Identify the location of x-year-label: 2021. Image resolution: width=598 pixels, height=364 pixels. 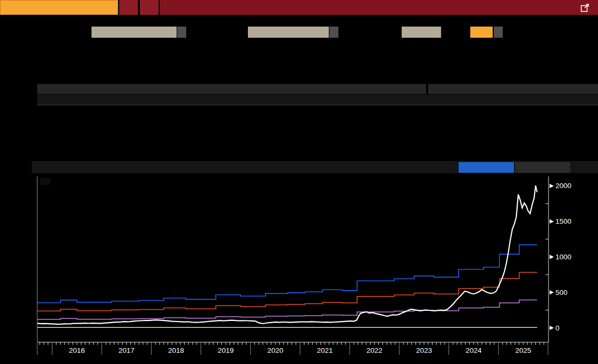
(325, 351).